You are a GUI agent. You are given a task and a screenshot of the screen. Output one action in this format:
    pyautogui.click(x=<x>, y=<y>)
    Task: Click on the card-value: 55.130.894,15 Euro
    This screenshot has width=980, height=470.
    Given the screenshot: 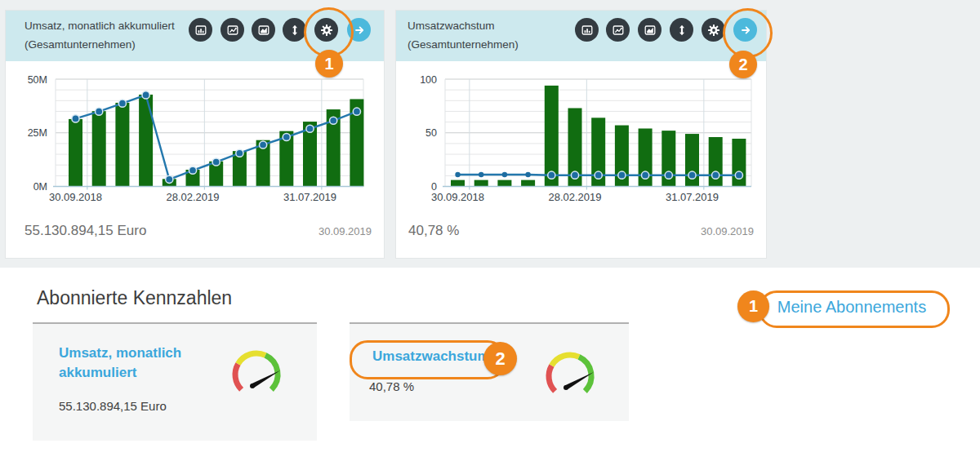 What is the action you would take?
    pyautogui.click(x=113, y=406)
    